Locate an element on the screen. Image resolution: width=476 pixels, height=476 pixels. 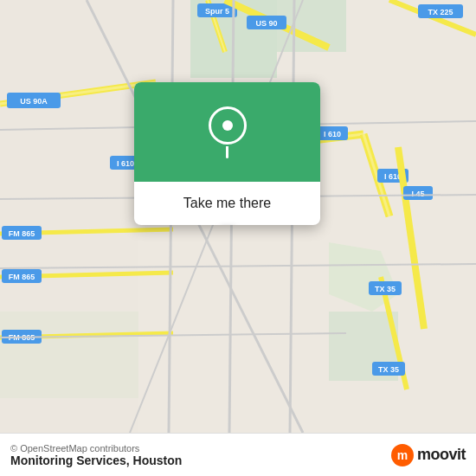
pin-outer-ring is located at coordinates (228, 125).